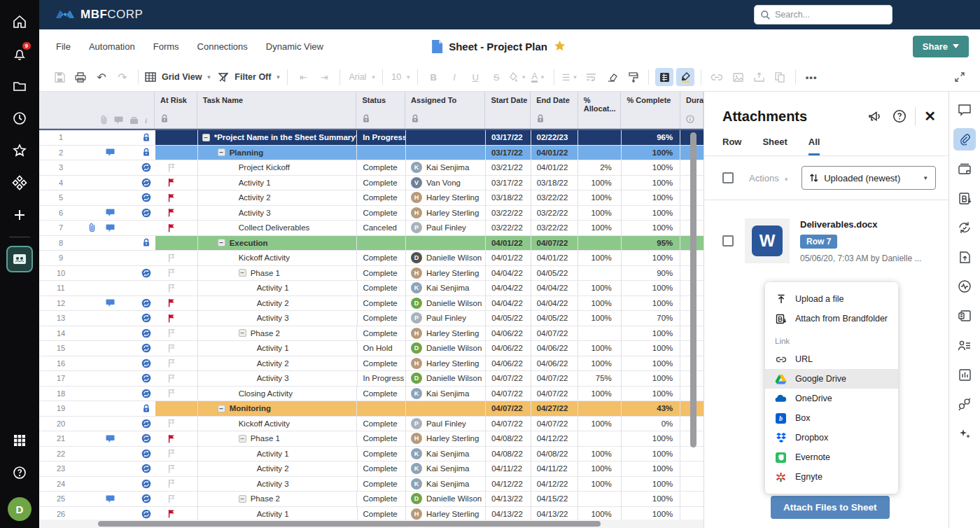 The image size is (980, 528). Describe the element at coordinates (651, 424) in the screenshot. I see `cell-percent-complete: 0%` at that location.